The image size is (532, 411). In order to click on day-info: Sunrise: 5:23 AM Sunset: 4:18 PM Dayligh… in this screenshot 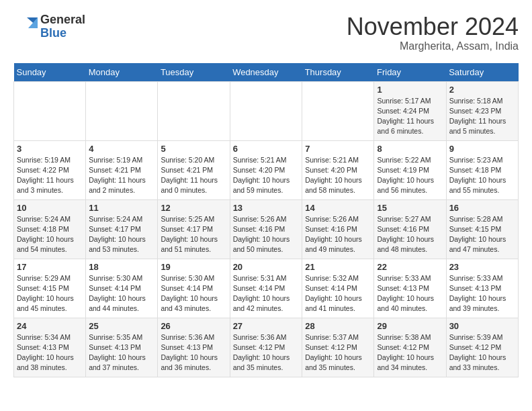, I will do `click(482, 176)`.